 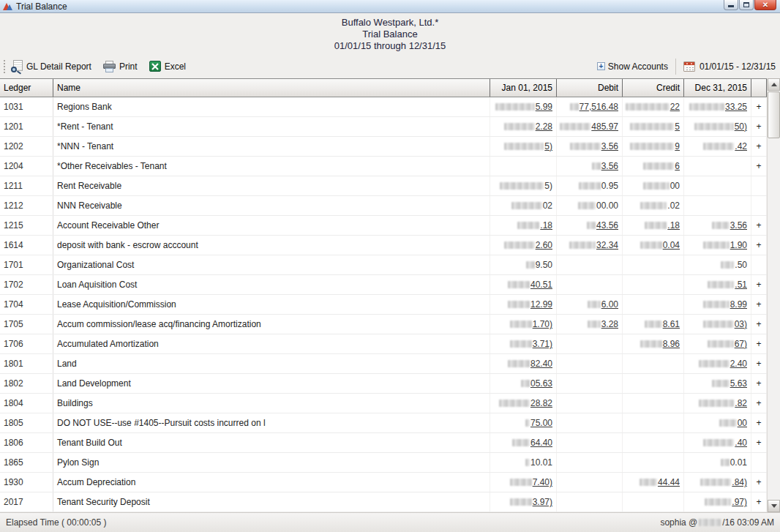 I want to click on minimize-button, so click(x=731, y=5).